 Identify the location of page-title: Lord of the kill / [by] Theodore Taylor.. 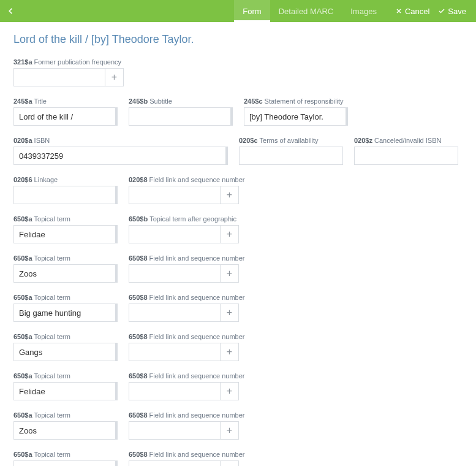
(238, 39).